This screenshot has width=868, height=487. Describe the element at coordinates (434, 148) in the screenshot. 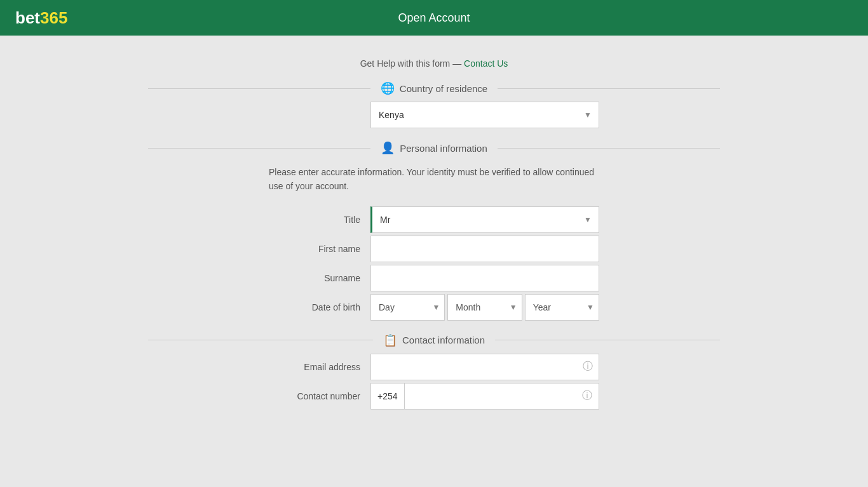

I see `personal-section-divider: 👤 Personal information` at that location.